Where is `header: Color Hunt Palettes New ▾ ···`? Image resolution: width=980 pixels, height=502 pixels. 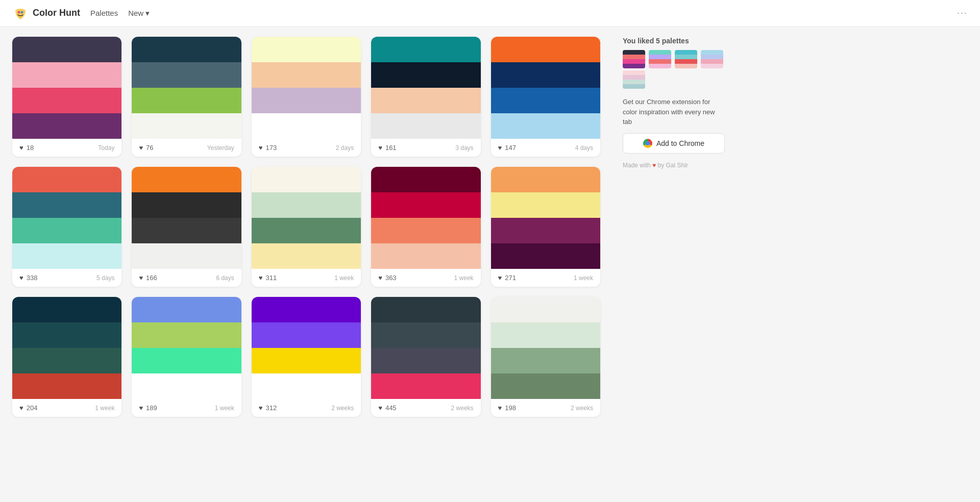 header: Color Hunt Palettes New ▾ ··· is located at coordinates (490, 13).